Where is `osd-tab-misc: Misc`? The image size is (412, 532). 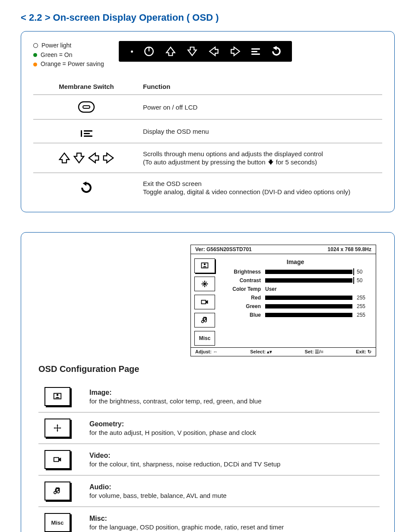
osd-tab-misc: Misc is located at coordinates (205, 338).